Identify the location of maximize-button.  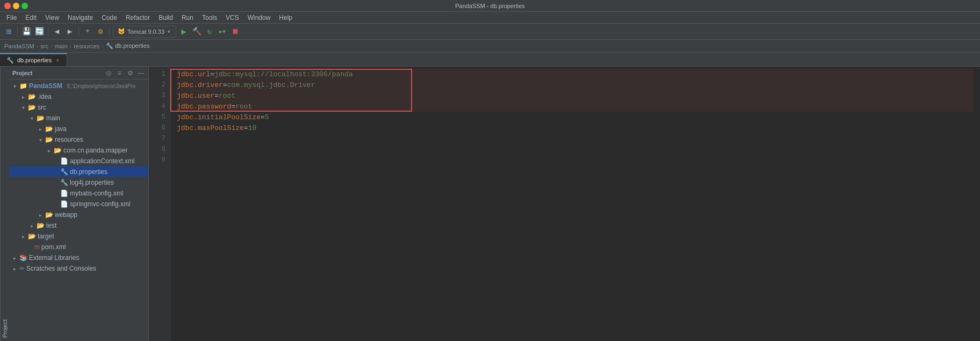
(25, 6).